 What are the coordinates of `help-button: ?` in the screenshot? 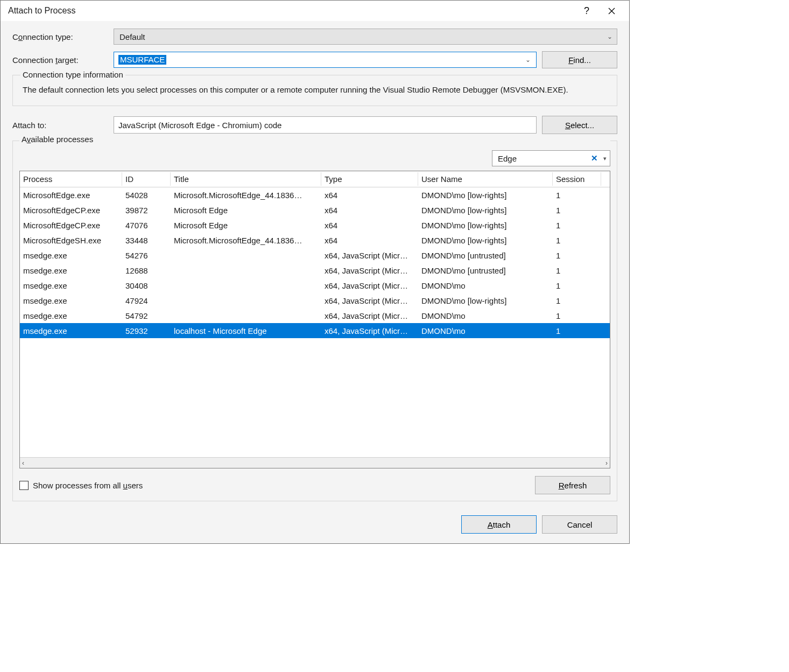 It's located at (587, 11).